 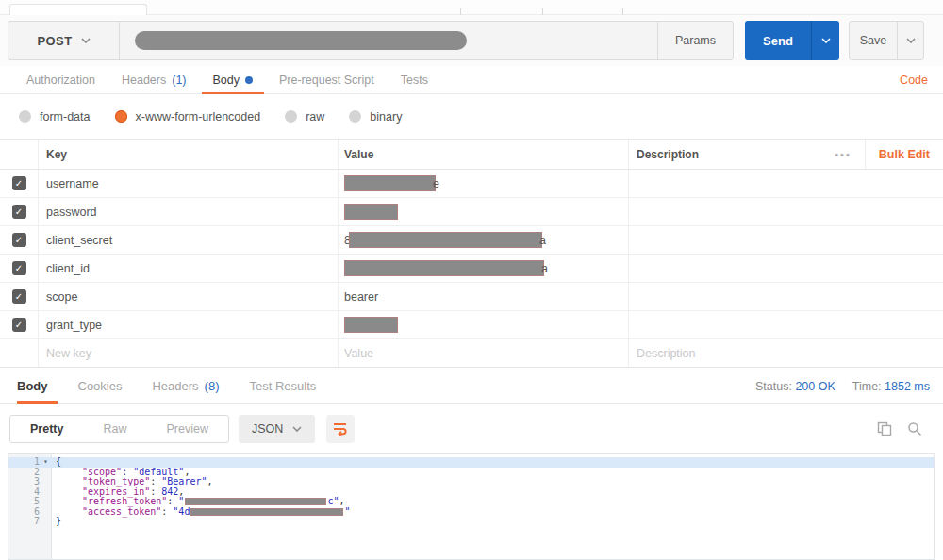 What do you see at coordinates (189, 117) in the screenshot?
I see `radio-x-www-form-urlencoded: x-www-form-urlencoded` at bounding box center [189, 117].